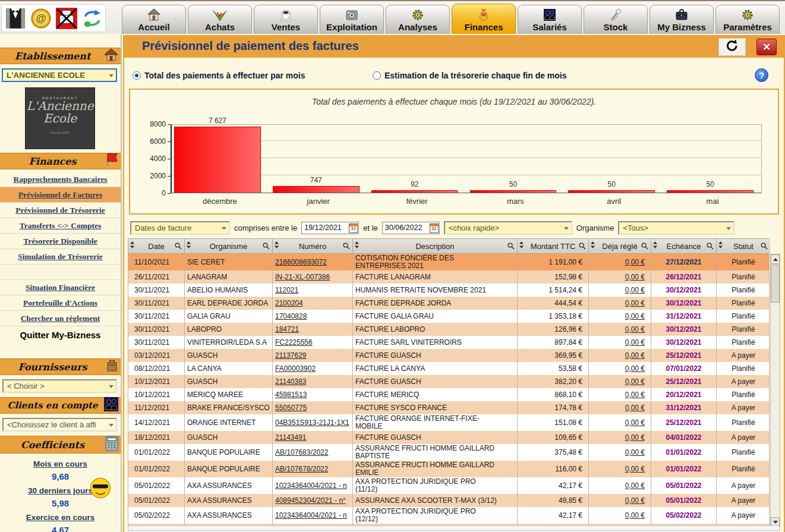 This screenshot has height=532, width=785. Describe the element at coordinates (732, 47) in the screenshot. I see `refresh-button` at that location.